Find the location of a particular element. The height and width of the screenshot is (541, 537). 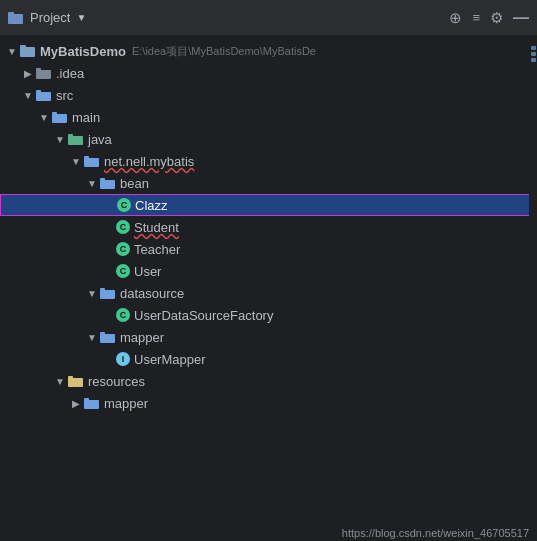

tree-item-name-mapper: mapper is located at coordinates (142, 338).